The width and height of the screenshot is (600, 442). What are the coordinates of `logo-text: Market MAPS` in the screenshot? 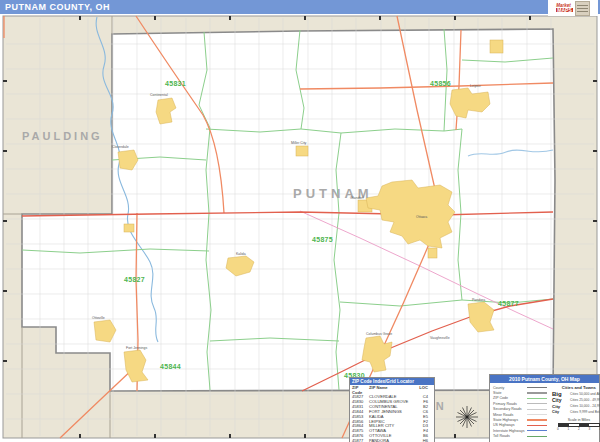 It's located at (564, 8).